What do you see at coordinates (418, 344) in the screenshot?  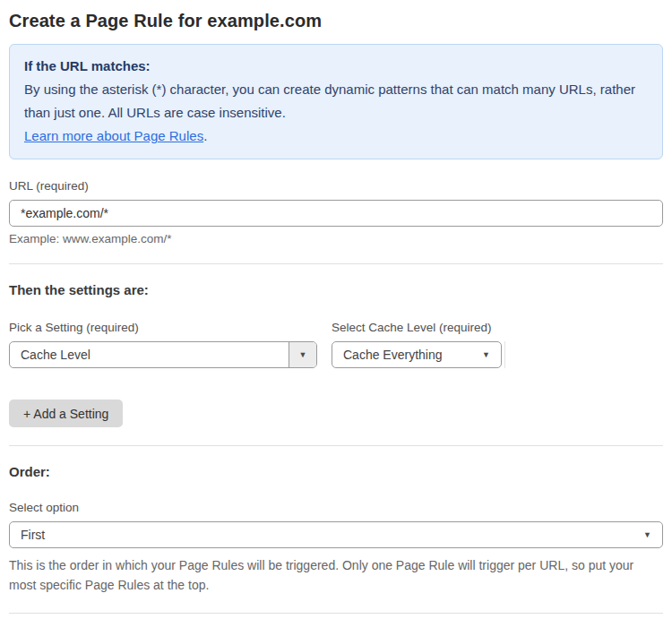 I see `cache-level-column: Select Cache Level (required) Cache Ever…` at bounding box center [418, 344].